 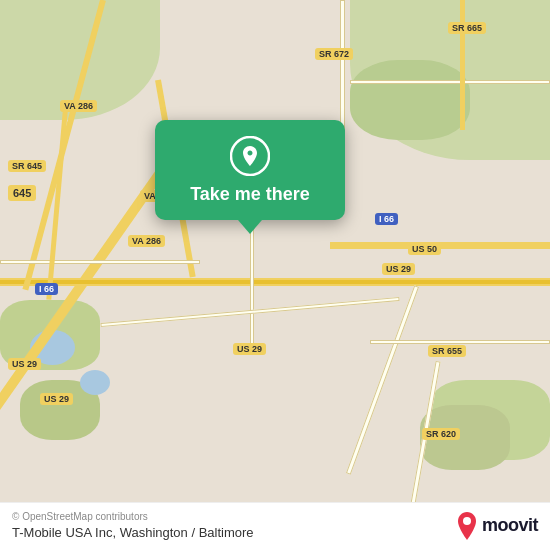 What do you see at coordinates (24, 364) in the screenshot?
I see `label-us29-left: US 29` at bounding box center [24, 364].